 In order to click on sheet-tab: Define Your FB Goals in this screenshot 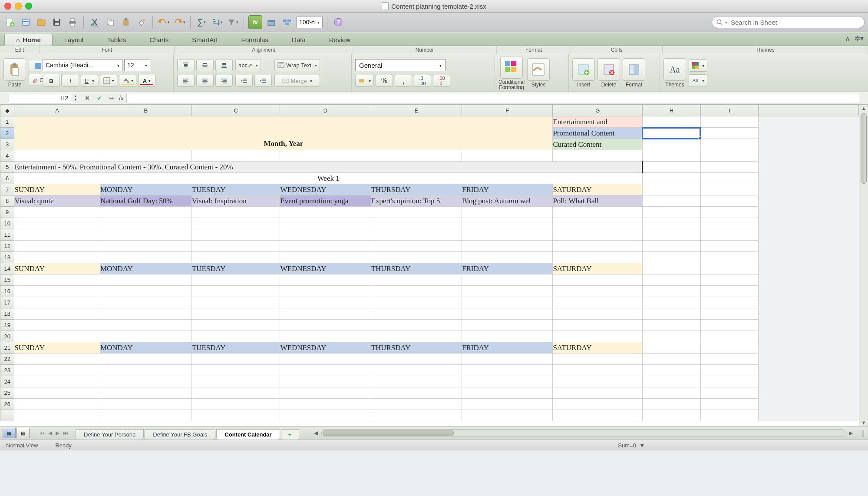, I will do `click(180, 434)`.